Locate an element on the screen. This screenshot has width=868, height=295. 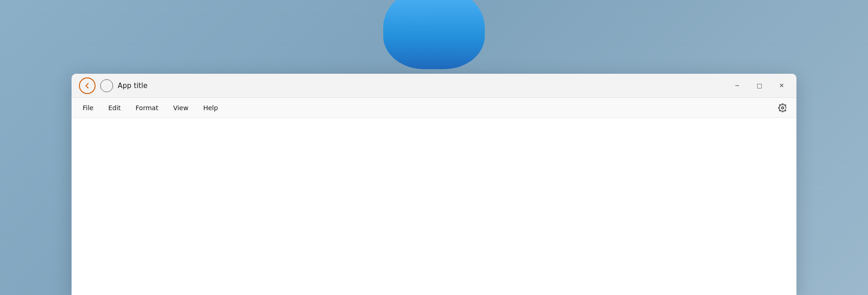
close-button: ✕ is located at coordinates (782, 86).